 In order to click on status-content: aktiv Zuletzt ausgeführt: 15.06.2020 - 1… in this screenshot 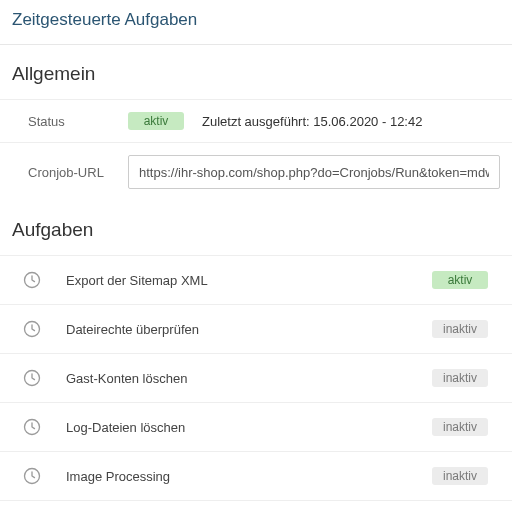, I will do `click(314, 121)`.